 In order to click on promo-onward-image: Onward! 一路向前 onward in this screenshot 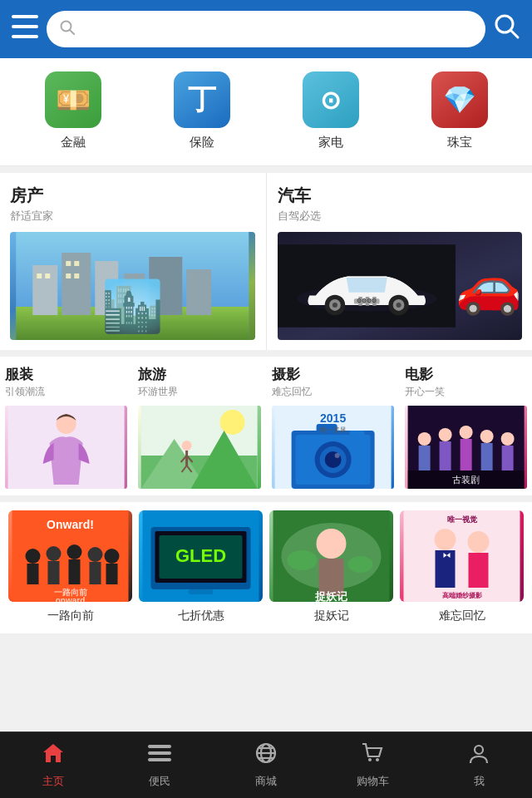, I will do `click(70, 556)`.